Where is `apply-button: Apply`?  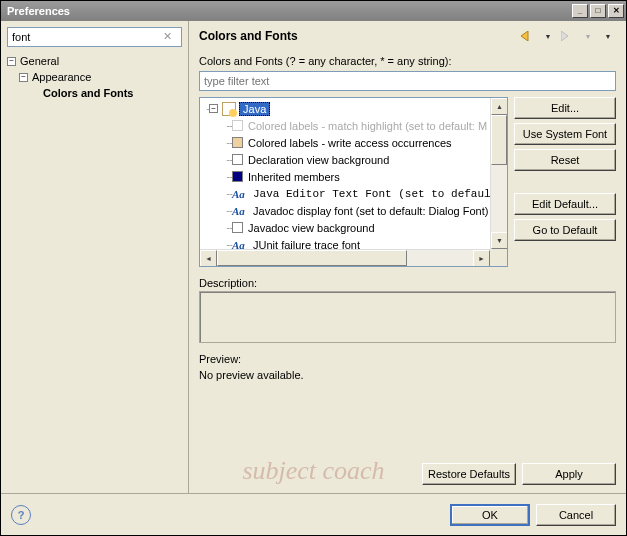
apply-button: Apply is located at coordinates (569, 474).